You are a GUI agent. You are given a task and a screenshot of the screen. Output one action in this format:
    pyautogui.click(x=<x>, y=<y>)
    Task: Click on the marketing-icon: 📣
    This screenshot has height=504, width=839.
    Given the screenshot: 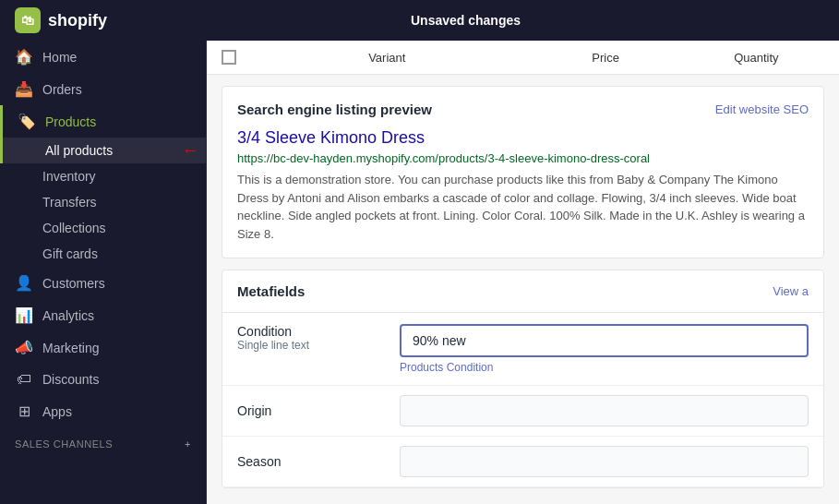 What is the action you would take?
    pyautogui.click(x=24, y=347)
    